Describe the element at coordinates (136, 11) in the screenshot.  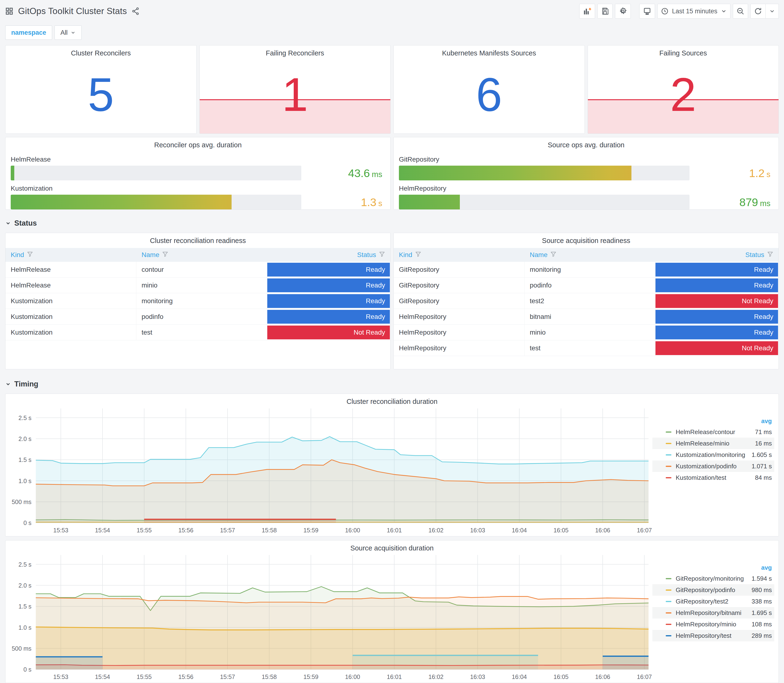
I see `share-icon` at that location.